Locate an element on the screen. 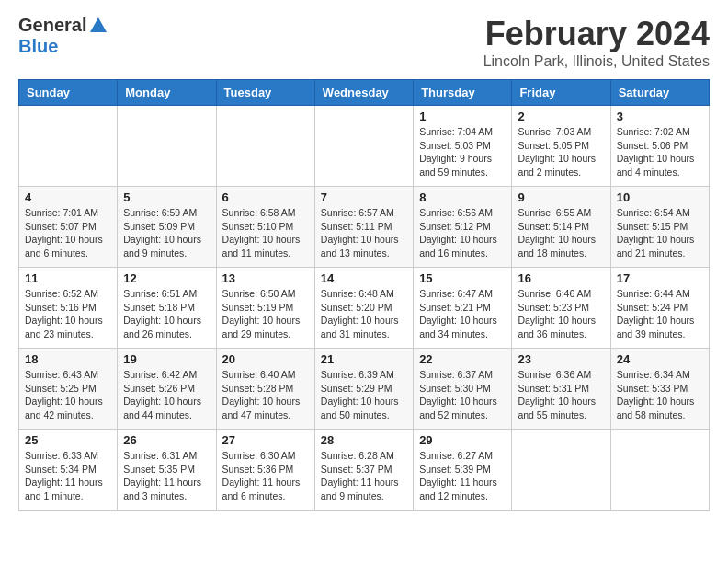 The width and height of the screenshot is (728, 563). day-info: Sunrise: 6:46 AMSunset: 5:23 PMDaylight:… is located at coordinates (561, 315).